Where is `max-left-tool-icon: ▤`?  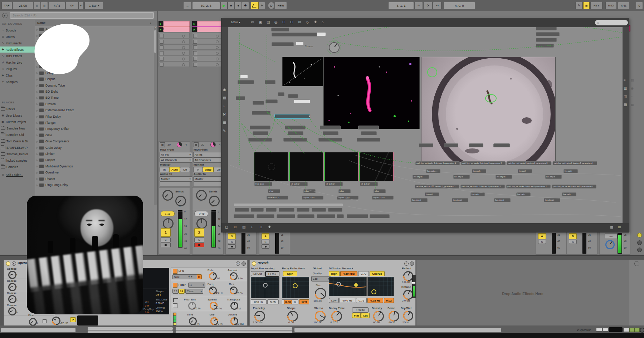 max-left-tool-icon: ▤ is located at coordinates (225, 98).